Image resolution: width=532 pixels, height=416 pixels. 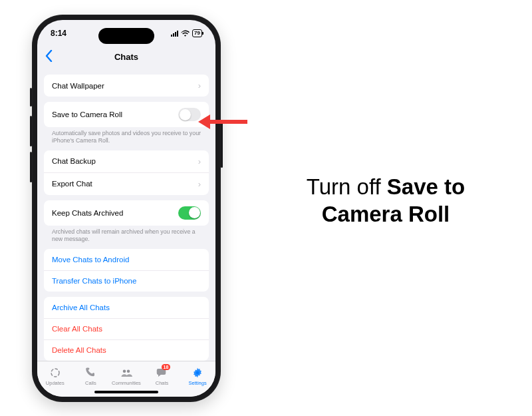 What do you see at coordinates (197, 33) in the screenshot?
I see `battery-indicator: 79` at bounding box center [197, 33].